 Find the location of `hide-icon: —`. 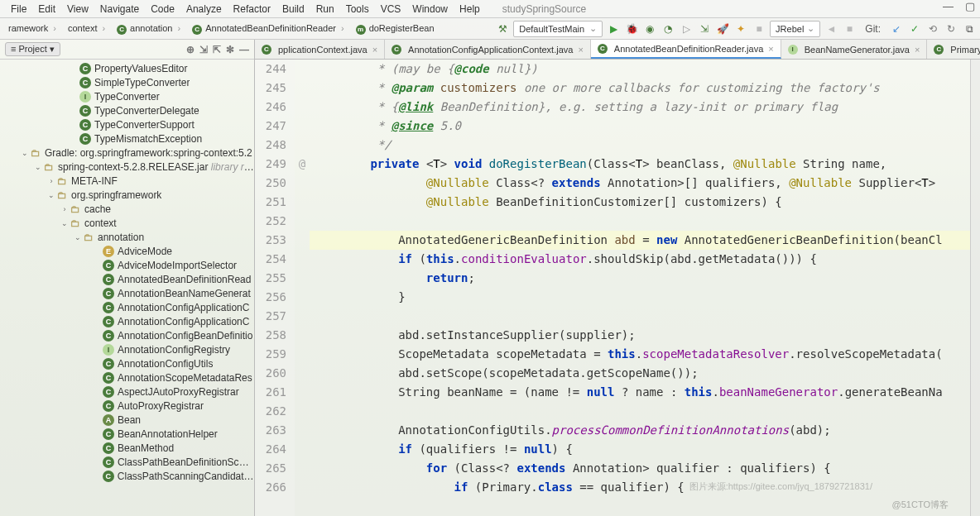

hide-icon: — is located at coordinates (244, 50).